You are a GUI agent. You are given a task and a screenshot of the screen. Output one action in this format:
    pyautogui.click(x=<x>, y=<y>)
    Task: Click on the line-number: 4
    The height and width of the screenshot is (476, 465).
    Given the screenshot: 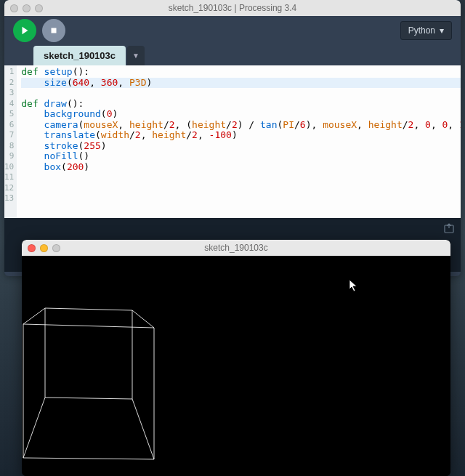 What is the action you would take?
    pyautogui.click(x=9, y=105)
    